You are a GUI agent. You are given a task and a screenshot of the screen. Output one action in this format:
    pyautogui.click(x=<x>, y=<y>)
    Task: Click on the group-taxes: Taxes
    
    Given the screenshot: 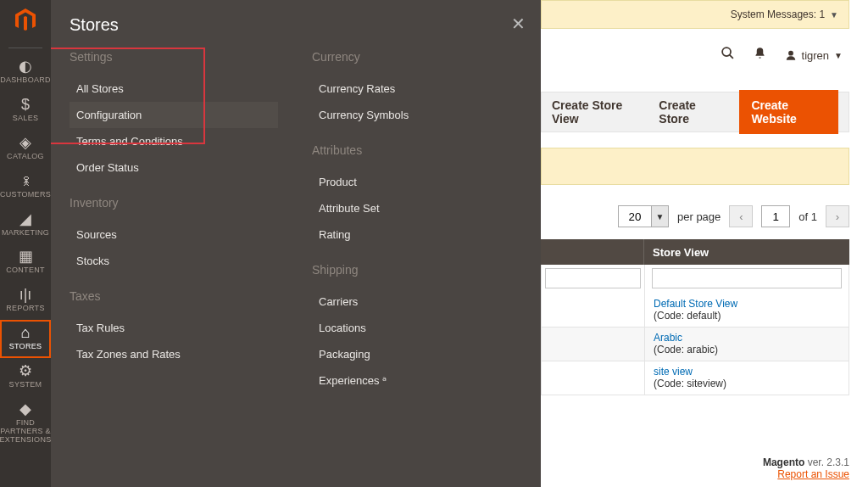 What is the action you would take?
    pyautogui.click(x=174, y=296)
    